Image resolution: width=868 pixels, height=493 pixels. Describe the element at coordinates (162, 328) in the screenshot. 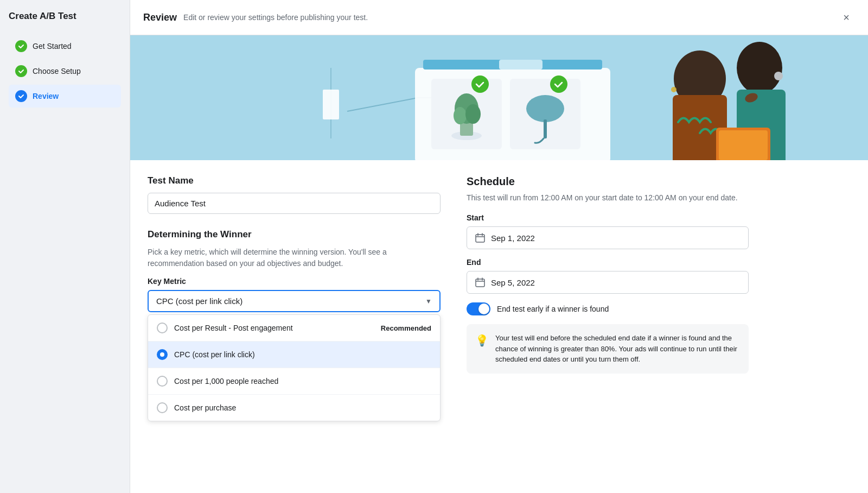

I see `radio-cost-per-result` at that location.